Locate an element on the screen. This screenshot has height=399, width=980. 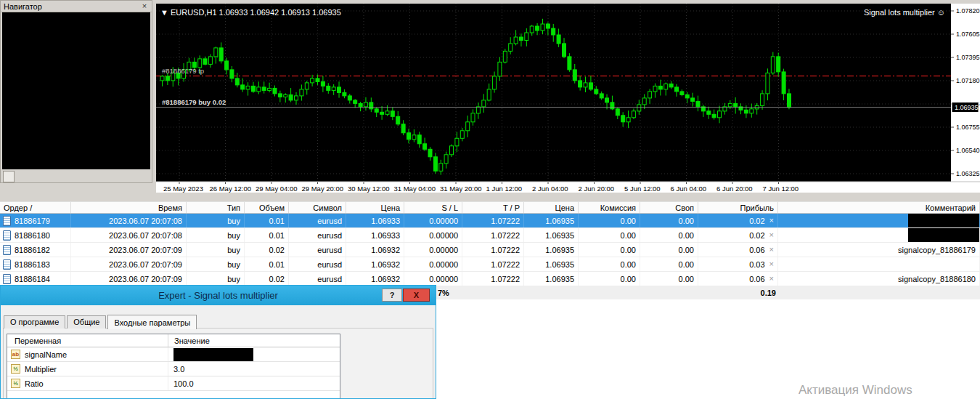
orders-column-header: T / P is located at coordinates (494, 208).